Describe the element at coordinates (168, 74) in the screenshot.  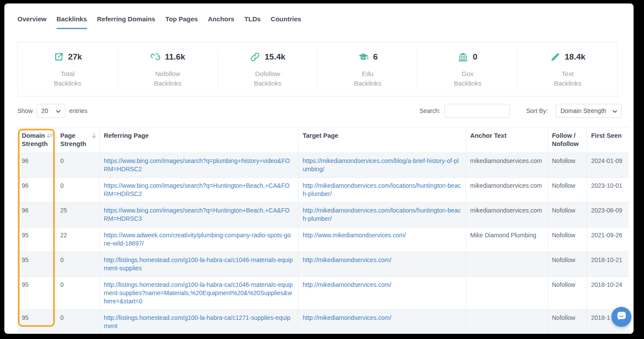
I see `stat-label-line1: Nofollow` at that location.